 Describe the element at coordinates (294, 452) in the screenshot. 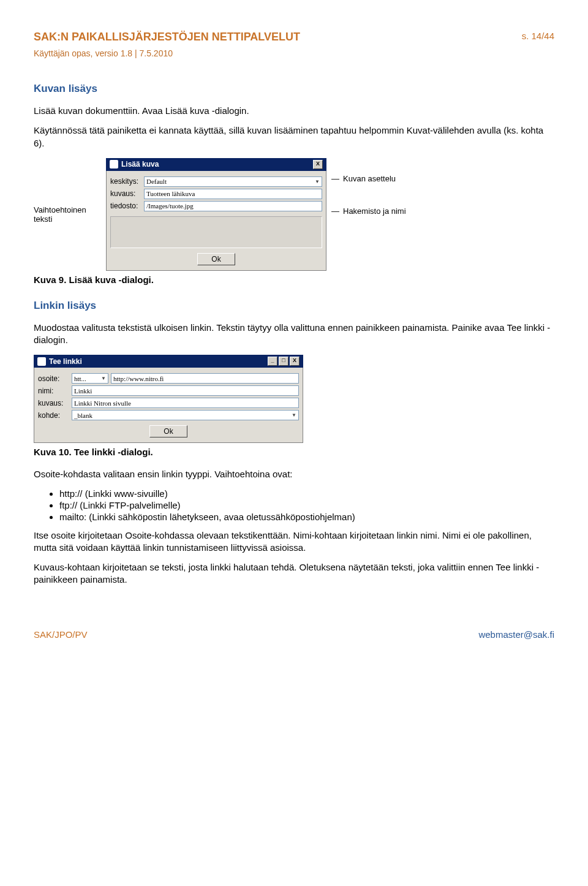

I see `figure-10-caption: Kuva 10. Tee linkki -dialogi.` at that location.